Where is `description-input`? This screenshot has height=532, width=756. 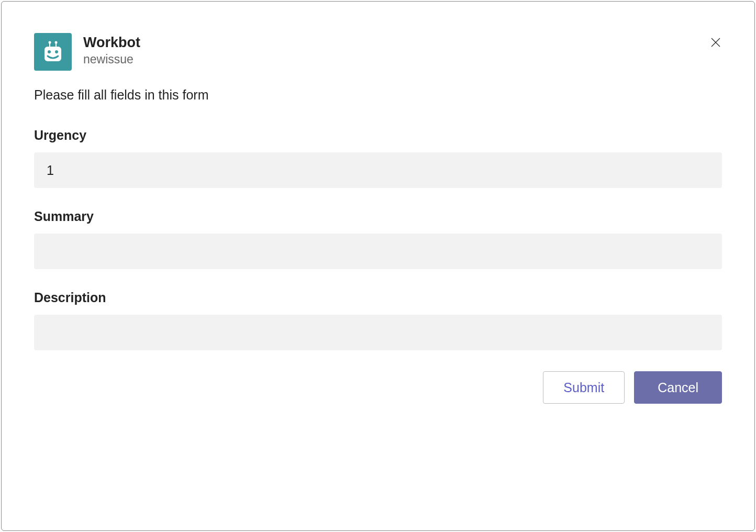 description-input is located at coordinates (378, 332).